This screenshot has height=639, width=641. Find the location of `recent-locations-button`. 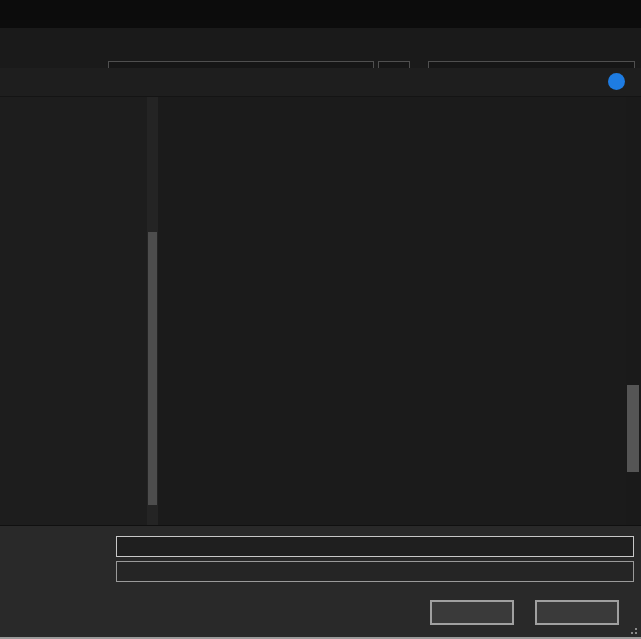

recent-locations-button is located at coordinates (69, 48).